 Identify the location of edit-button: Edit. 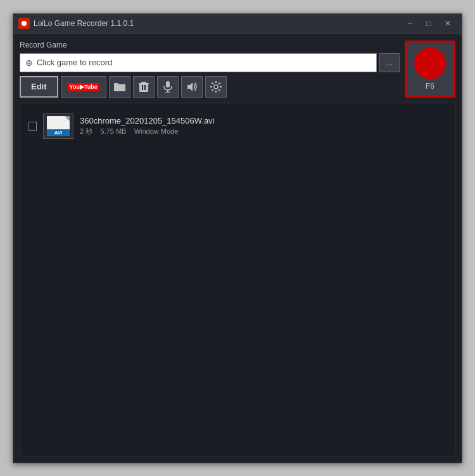
(39, 87).